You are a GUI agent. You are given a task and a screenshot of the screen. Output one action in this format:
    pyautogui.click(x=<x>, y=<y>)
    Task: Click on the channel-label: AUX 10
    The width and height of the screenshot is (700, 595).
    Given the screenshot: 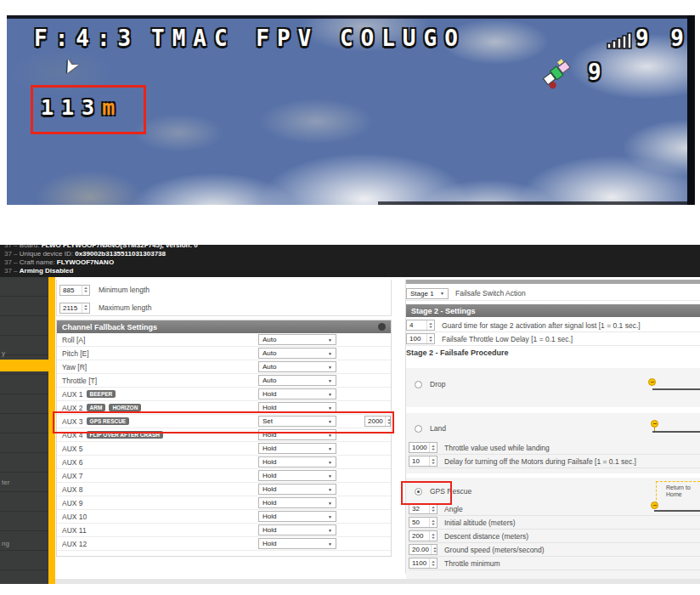 What is the action you would take?
    pyautogui.click(x=75, y=517)
    